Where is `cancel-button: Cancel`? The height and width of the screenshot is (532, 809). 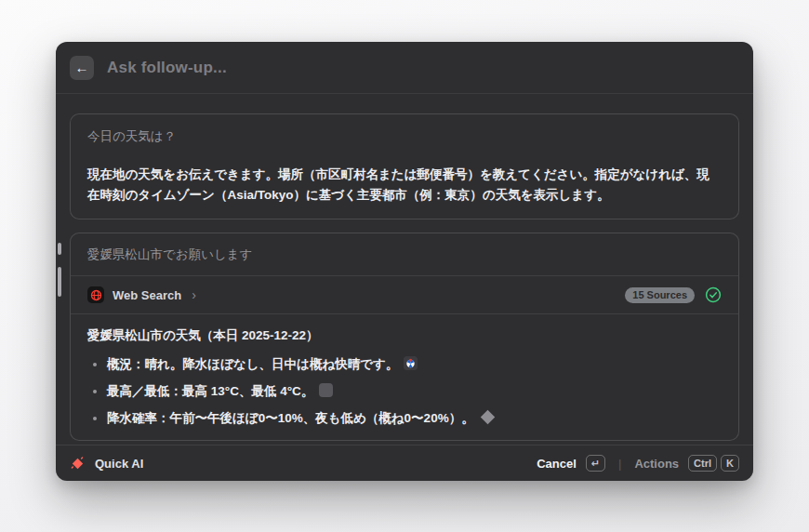
cancel-button: Cancel is located at coordinates (556, 463).